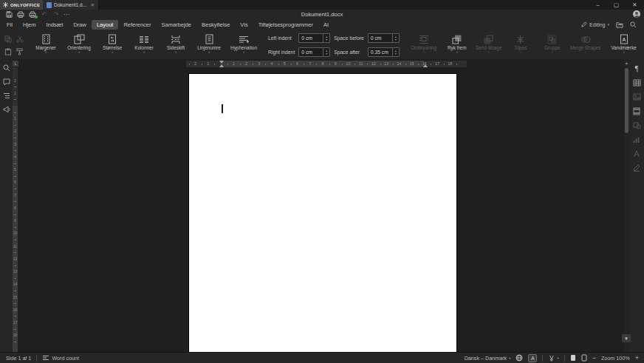 Image resolution: width=644 pixels, height=363 pixels. I want to click on space-after-field: 0.35 cm ▴▾, so click(384, 52).